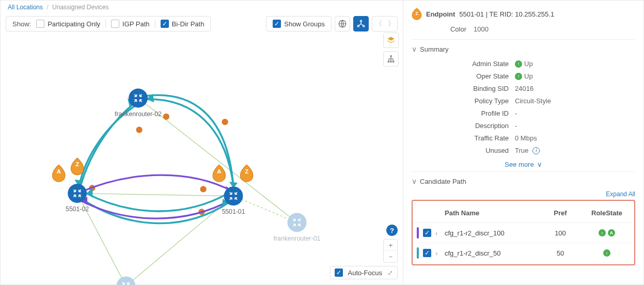 The width and height of the screenshot is (644, 285). Describe the element at coordinates (138, 114) in the screenshot. I see `svg-text: frankenrouter-02` at that location.